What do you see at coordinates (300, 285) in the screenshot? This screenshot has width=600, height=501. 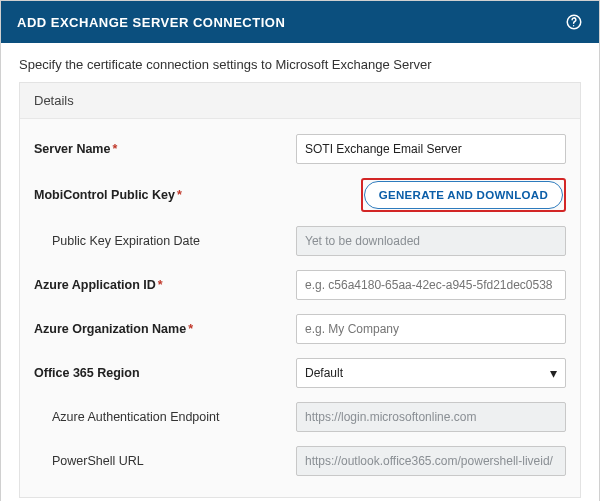 I see `row-azure-app-id: Azure Application ID*` at bounding box center [300, 285].